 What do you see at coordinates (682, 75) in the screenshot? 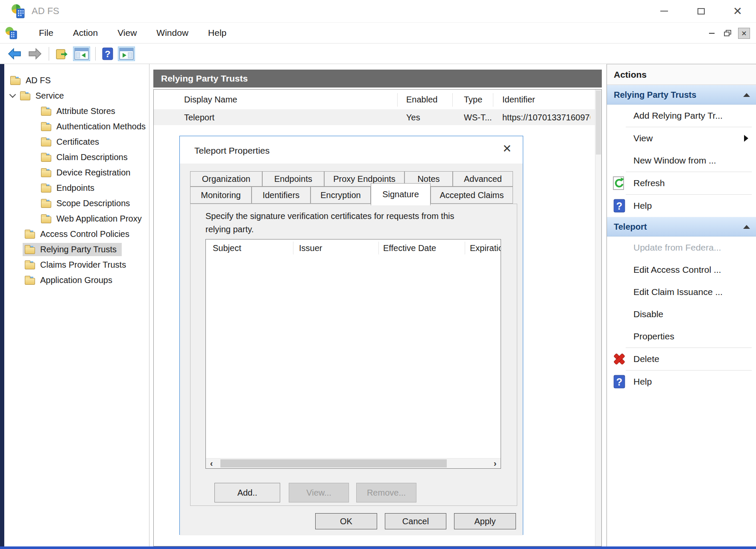
I see `actions-pane-title: Actions` at bounding box center [682, 75].